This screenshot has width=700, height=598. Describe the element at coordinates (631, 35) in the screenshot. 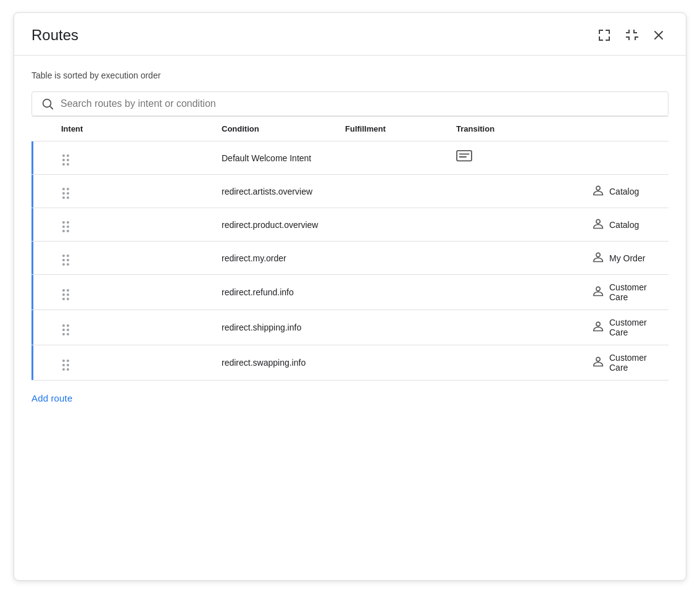

I see `header-icons` at that location.